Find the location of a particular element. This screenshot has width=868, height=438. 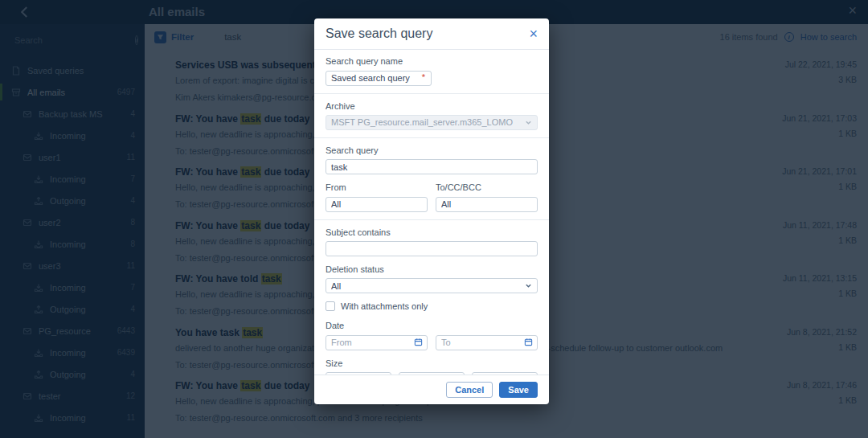

search-query-input is located at coordinates (432, 167).